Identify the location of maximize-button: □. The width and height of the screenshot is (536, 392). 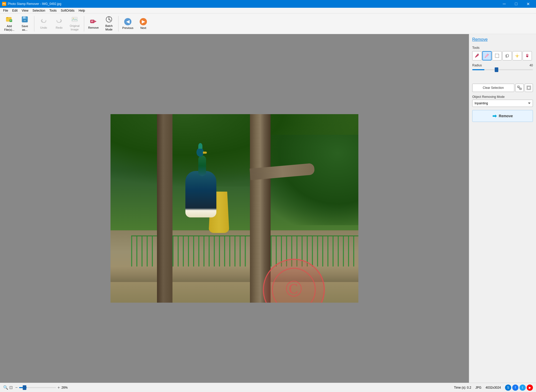
(516, 4).